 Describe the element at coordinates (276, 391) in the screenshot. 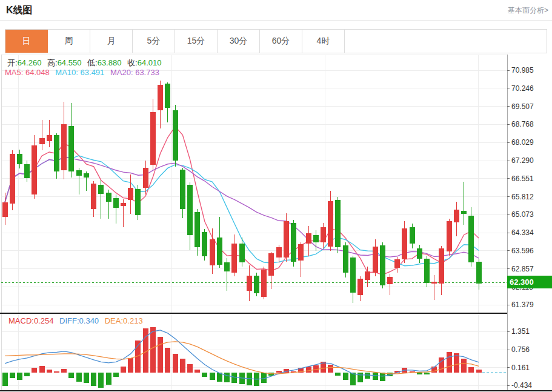

I see `chart-bottom-border` at that location.